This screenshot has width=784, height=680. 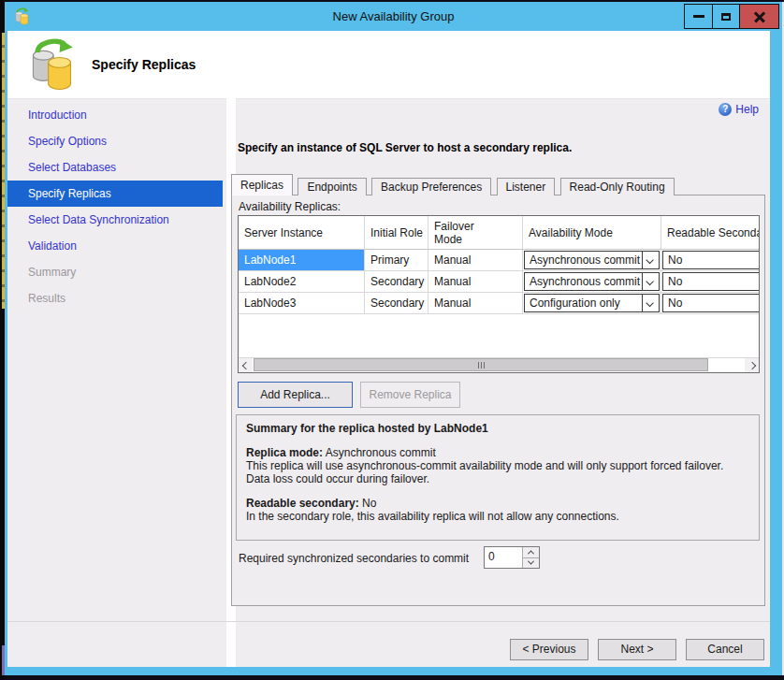 What do you see at coordinates (397, 260) in the screenshot?
I see `cell-initial-role: Primary` at bounding box center [397, 260].